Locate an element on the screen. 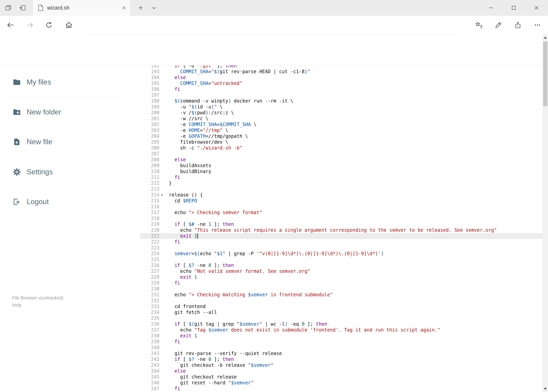 The height and width of the screenshot is (392, 548). scroll-down-icon is located at coordinates (545, 389).